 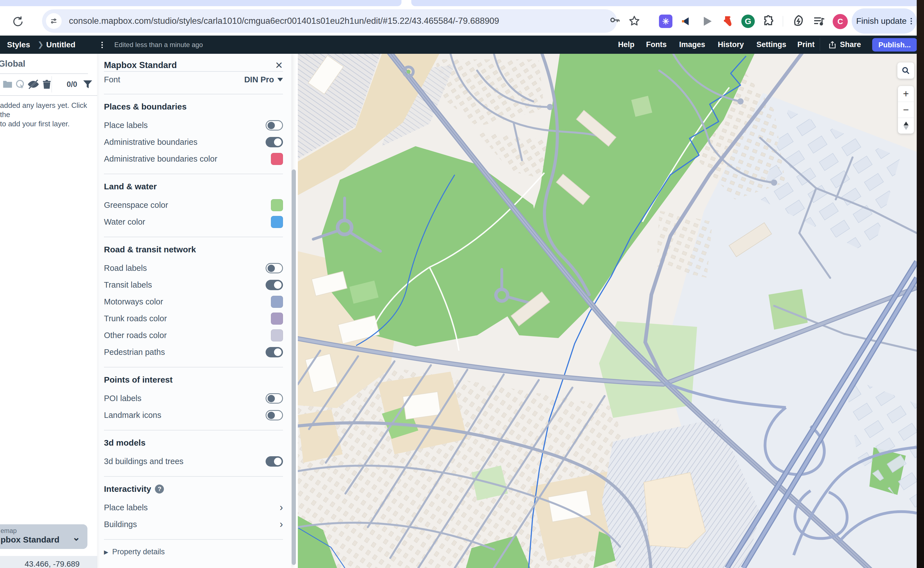 What do you see at coordinates (194, 552) in the screenshot?
I see `property-details: ▶Property details` at bounding box center [194, 552].